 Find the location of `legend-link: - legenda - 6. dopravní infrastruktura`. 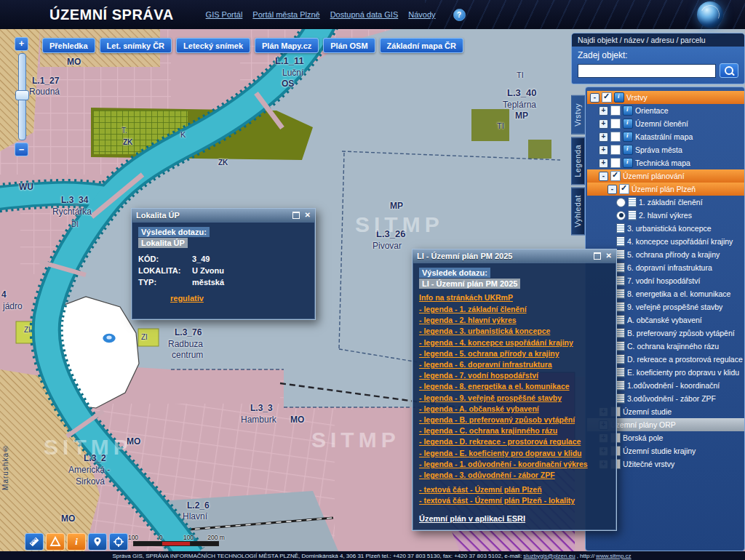

legend-link: - legenda - 6. dopravní infrastruktura is located at coordinates (514, 365).